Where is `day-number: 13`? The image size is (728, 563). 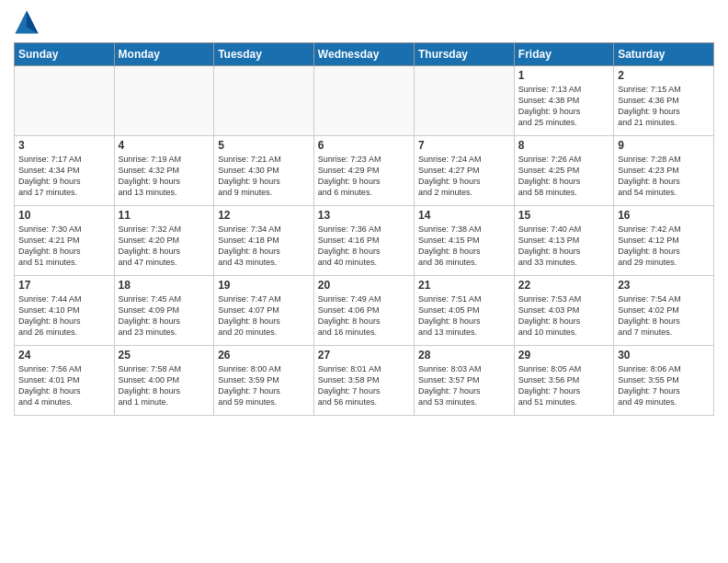 day-number: 13 is located at coordinates (364, 215).